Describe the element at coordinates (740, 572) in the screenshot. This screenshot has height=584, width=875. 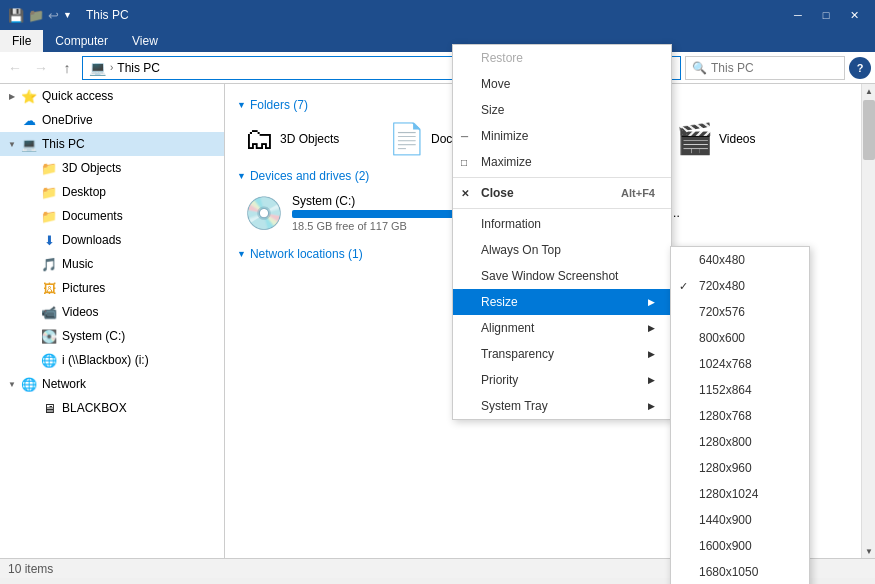
I see `submenu-item-1680x1050: 1680x1050` at that location.